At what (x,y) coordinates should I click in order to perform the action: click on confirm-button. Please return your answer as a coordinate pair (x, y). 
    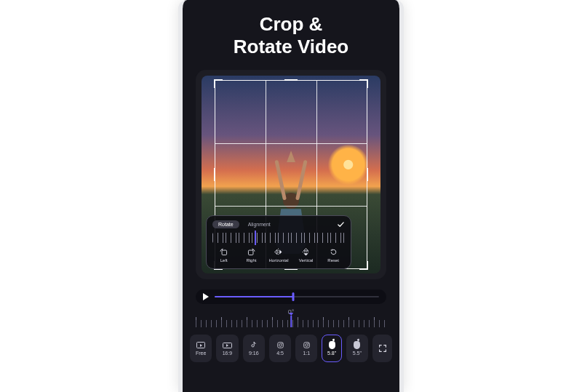
    Looking at the image, I should click on (340, 224).